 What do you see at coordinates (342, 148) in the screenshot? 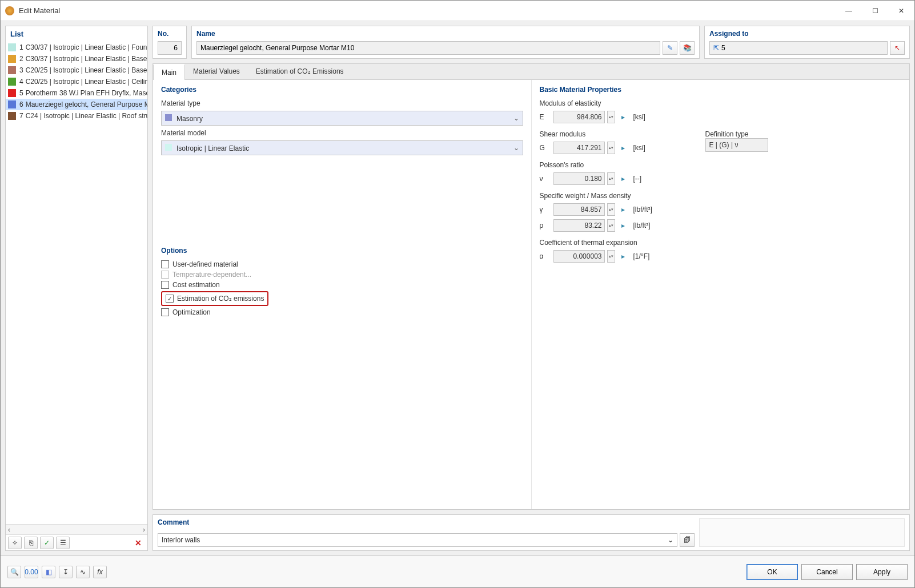
I see `material-model-combo: Isotropic | Linear Elastic ⌄` at bounding box center [342, 148].